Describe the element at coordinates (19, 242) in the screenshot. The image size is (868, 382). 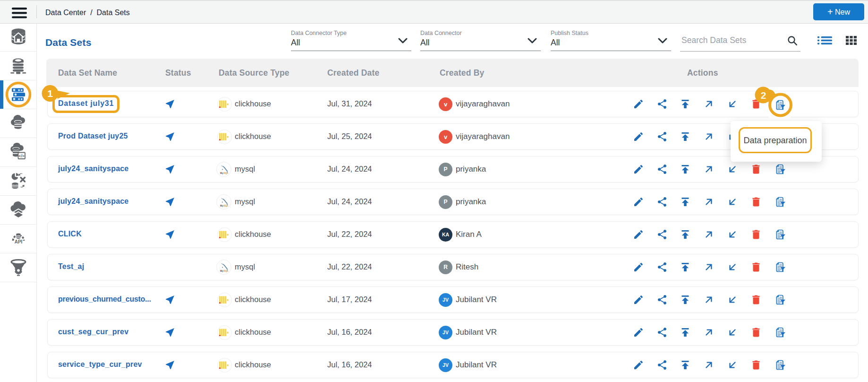
I see `svg-text: API` at that location.